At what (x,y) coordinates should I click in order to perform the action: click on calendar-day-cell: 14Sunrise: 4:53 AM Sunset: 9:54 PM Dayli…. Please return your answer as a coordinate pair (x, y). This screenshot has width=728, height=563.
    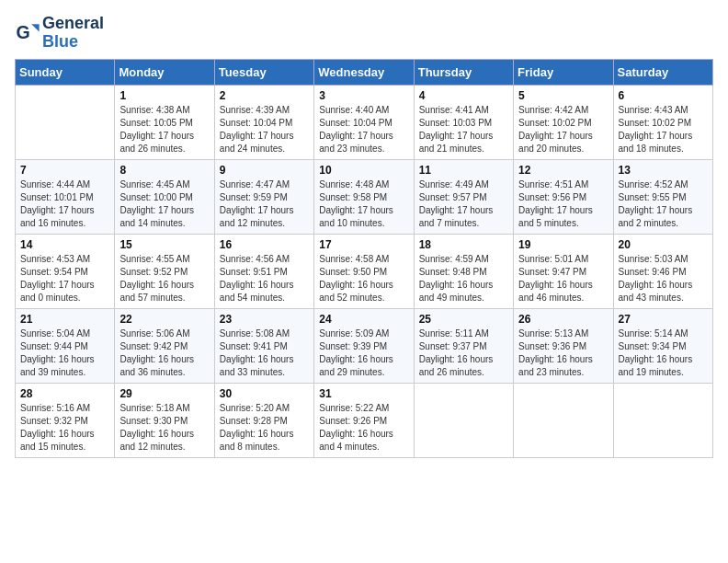
    Looking at the image, I should click on (65, 270).